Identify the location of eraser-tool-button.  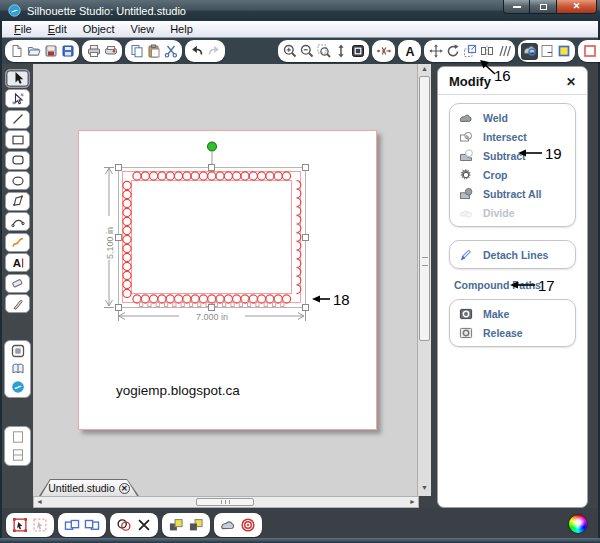
(18, 284).